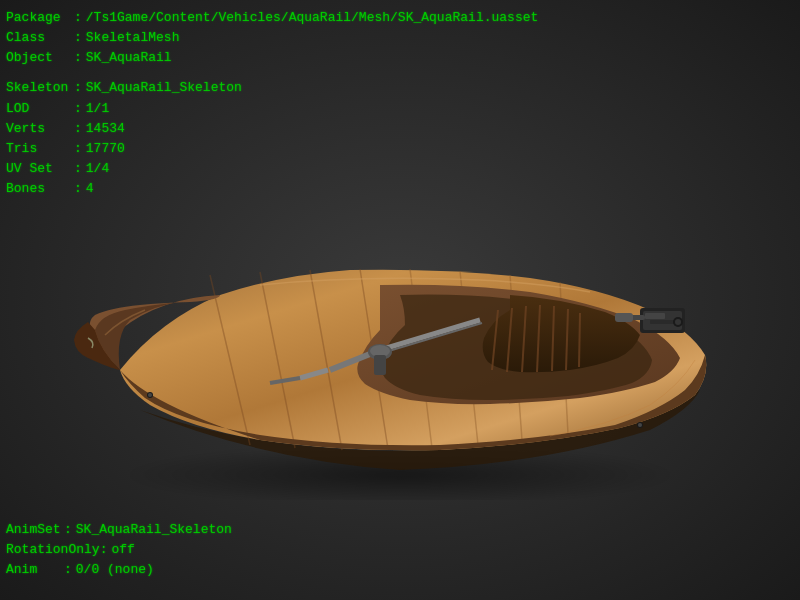  What do you see at coordinates (40, 58) in the screenshot?
I see `object-label: Object` at bounding box center [40, 58].